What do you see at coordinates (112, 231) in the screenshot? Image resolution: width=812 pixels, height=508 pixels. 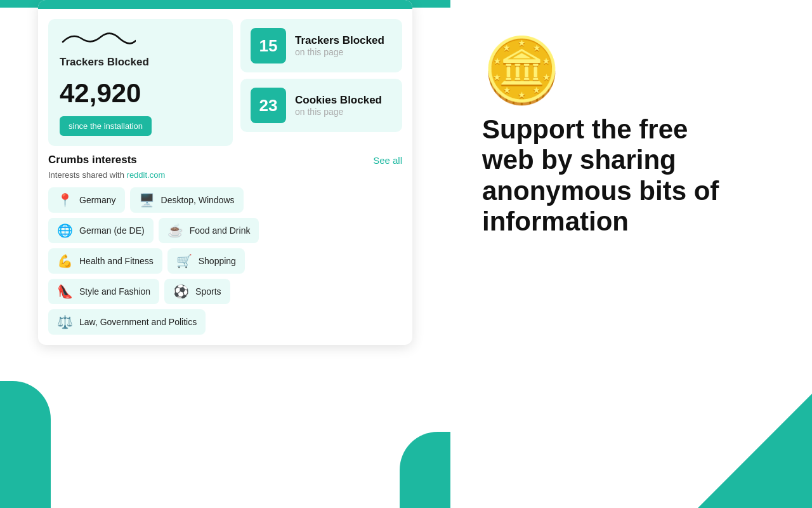 I see `german-label: German (de DE)` at bounding box center [112, 231].